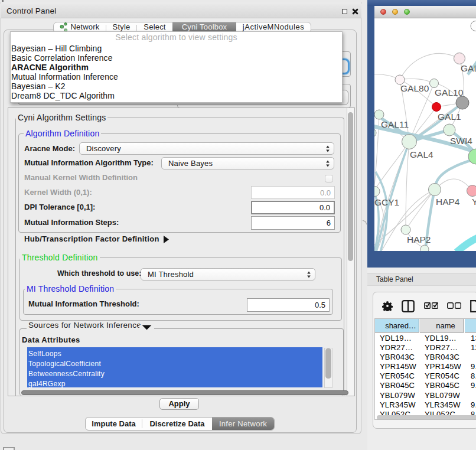 This screenshot has height=450, width=476. Describe the element at coordinates (419, 240) in the screenshot. I see `svg-text: HAP2` at that location.